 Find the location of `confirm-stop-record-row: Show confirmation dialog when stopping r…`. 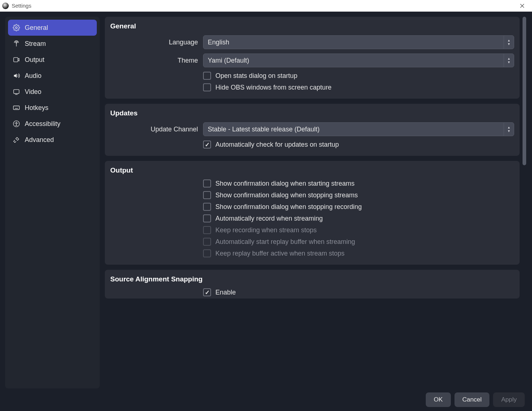

confirm-stop-record-row: Show confirmation dialog when stopping r… is located at coordinates (359, 207).